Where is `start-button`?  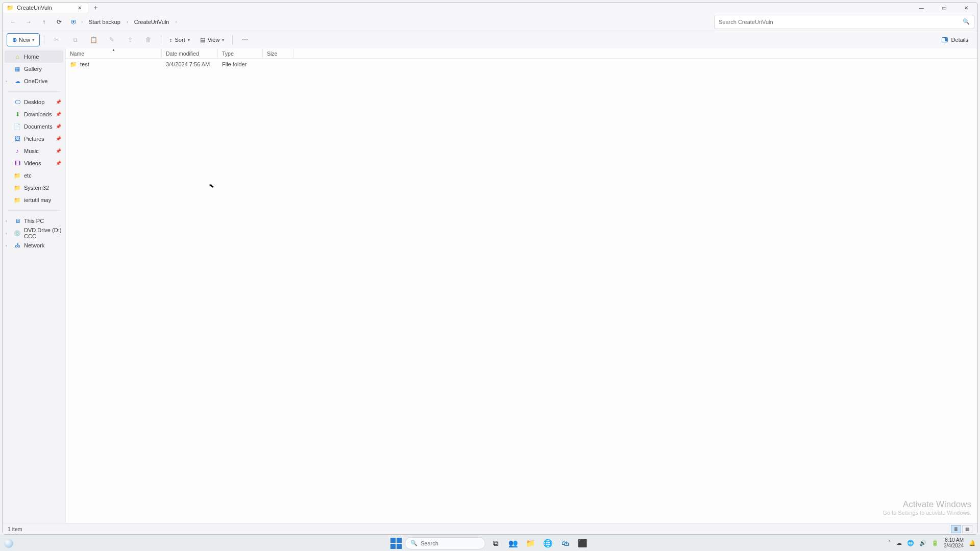
start-button is located at coordinates (396, 543).